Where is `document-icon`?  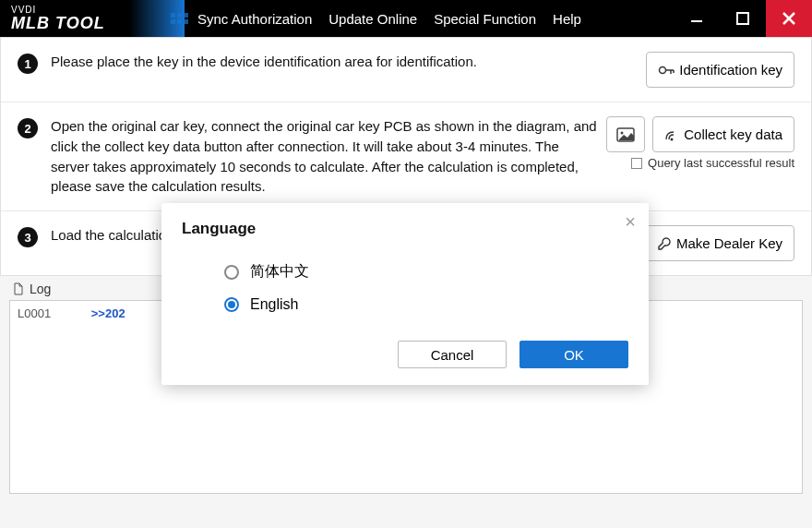
document-icon is located at coordinates (18, 289).